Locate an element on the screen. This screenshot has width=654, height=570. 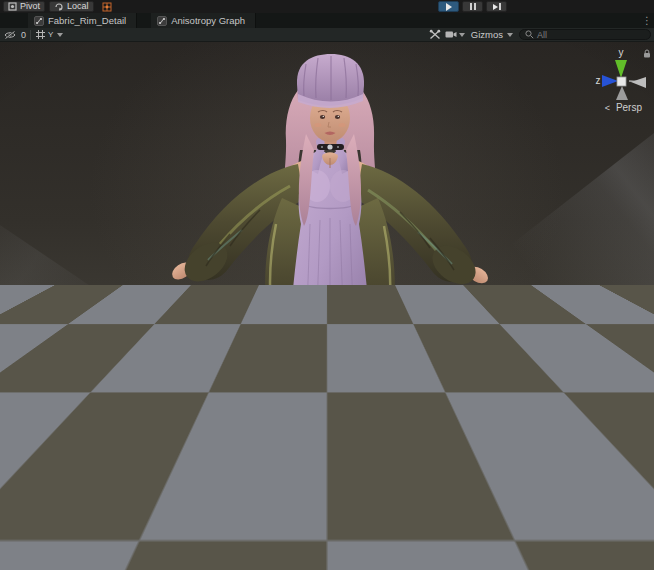
play-button is located at coordinates (448, 6).